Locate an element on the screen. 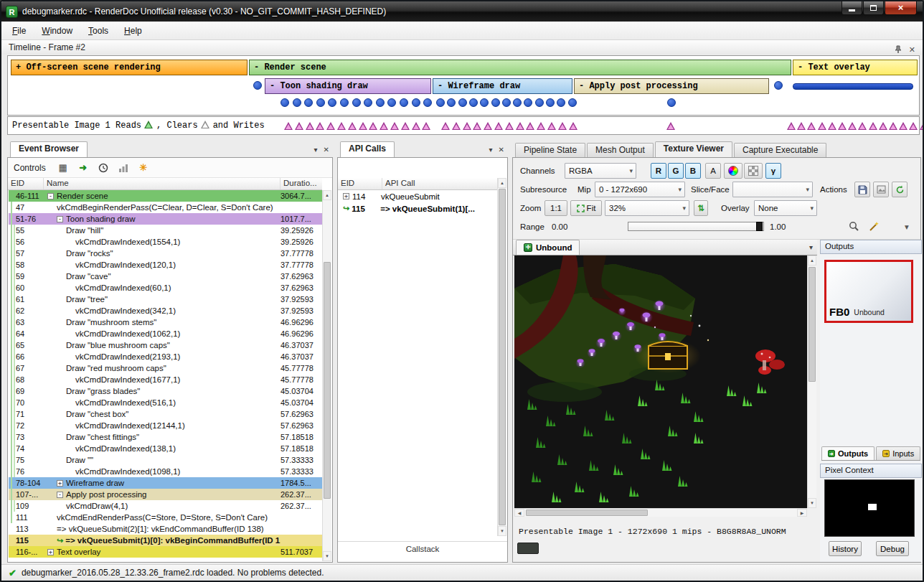 The image size is (924, 582). texture-tab-unbound: ✛ Unbound is located at coordinates (548, 247).